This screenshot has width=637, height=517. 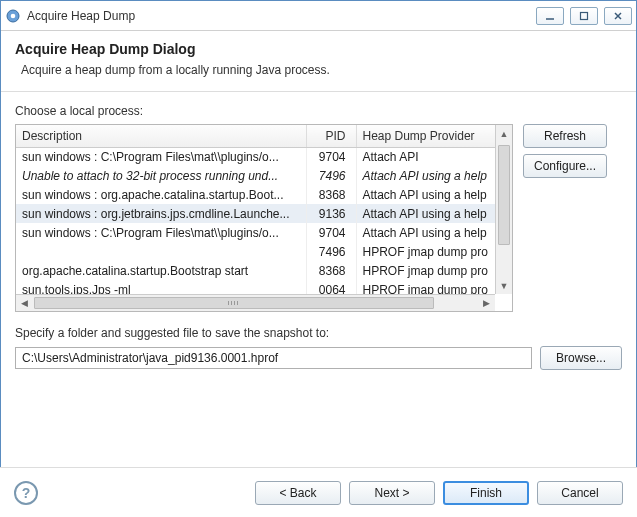 I want to click on col-pid: PID, so click(x=331, y=136).